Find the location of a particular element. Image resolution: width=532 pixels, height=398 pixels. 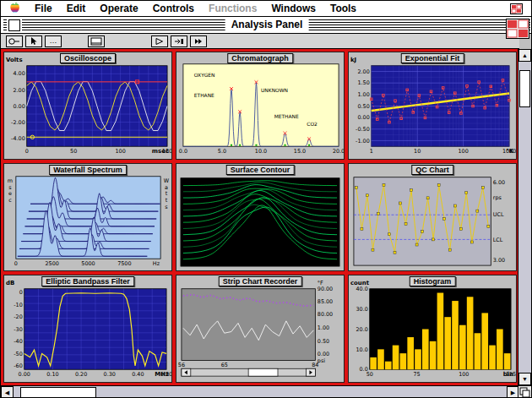

svg-text: MHz is located at coordinates (162, 374).